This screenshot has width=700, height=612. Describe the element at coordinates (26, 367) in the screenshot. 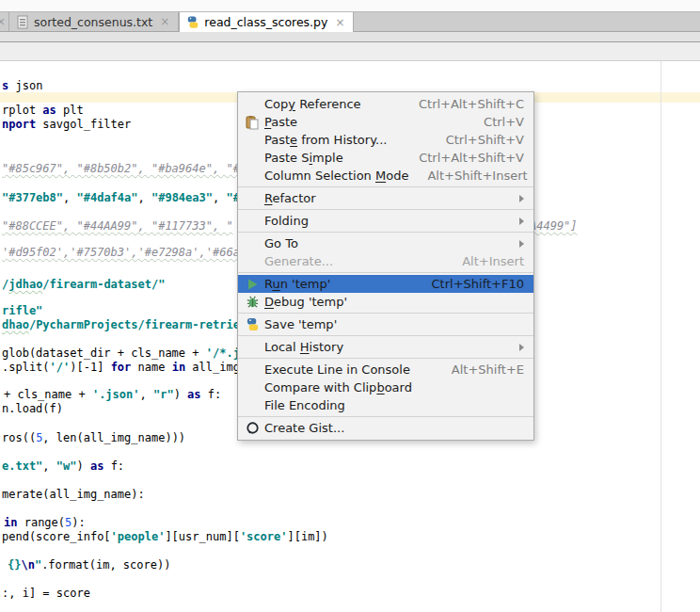

I see `code-token: .split(` at that location.